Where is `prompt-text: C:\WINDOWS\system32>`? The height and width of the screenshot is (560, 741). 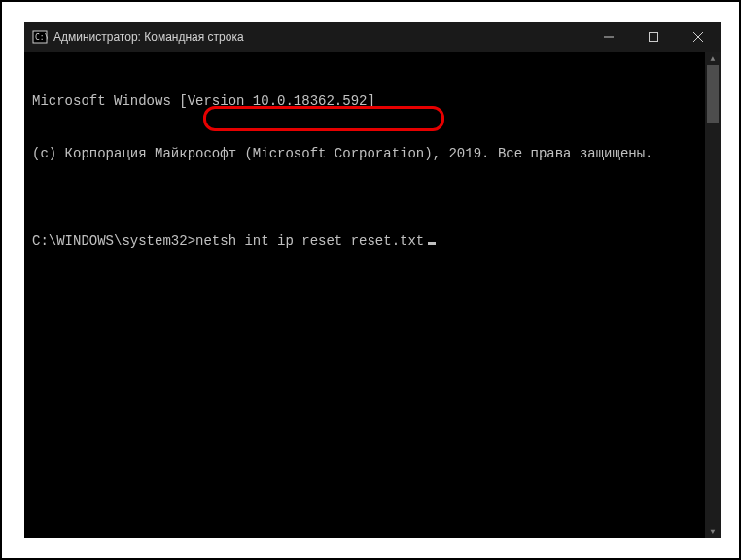
prompt-text: C:\WINDOWS\system32> is located at coordinates (114, 241).